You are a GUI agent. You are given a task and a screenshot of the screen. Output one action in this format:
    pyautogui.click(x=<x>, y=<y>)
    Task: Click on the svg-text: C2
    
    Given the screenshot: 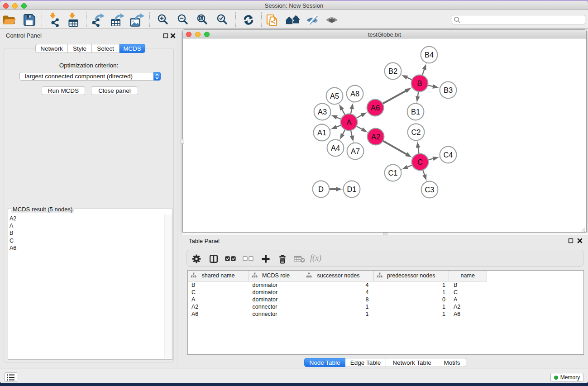 What is the action you would take?
    pyautogui.click(x=416, y=132)
    